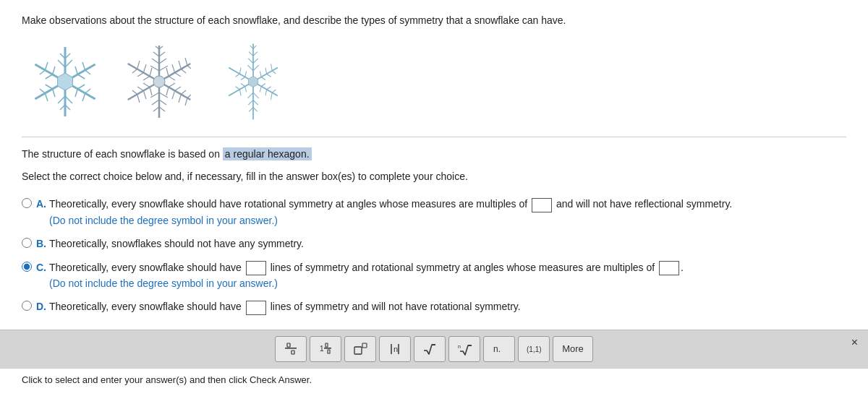 The width and height of the screenshot is (868, 417). Describe the element at coordinates (464, 349) in the screenshot. I see `nth-root-button: n` at that location.